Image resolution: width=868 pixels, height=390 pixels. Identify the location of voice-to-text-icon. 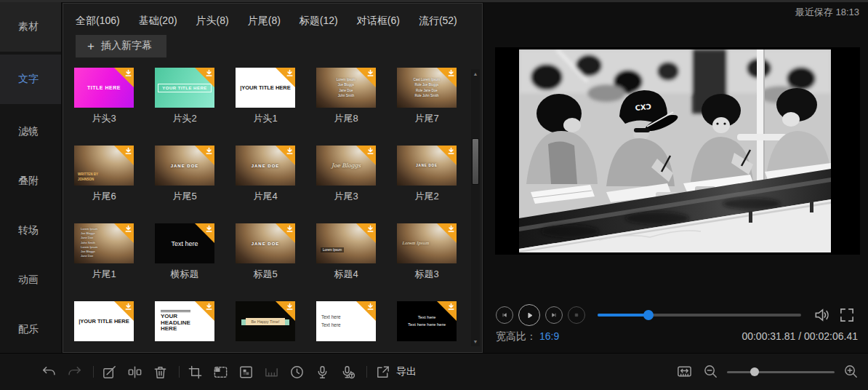
(347, 373).